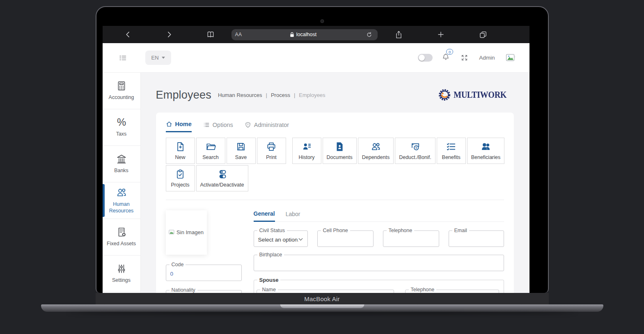  I want to click on form-right-column: General Labor Civil Status Select an opt…, so click(379, 251).